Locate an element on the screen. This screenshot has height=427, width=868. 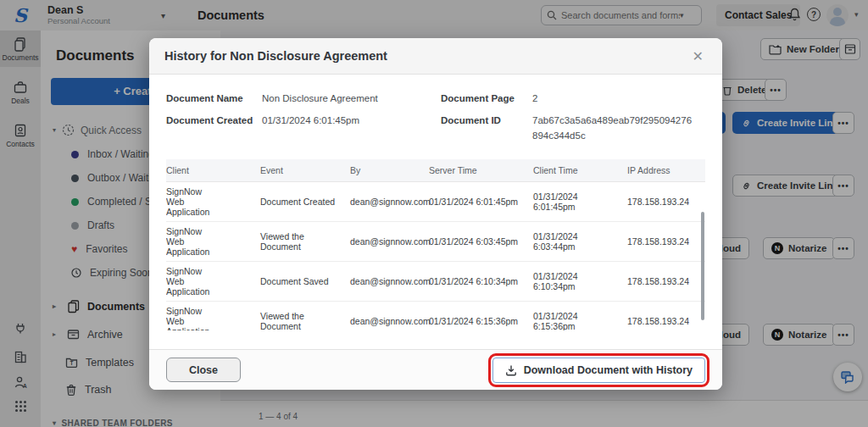
doc-name-value: Non Disclosure Agreement is located at coordinates (320, 98).